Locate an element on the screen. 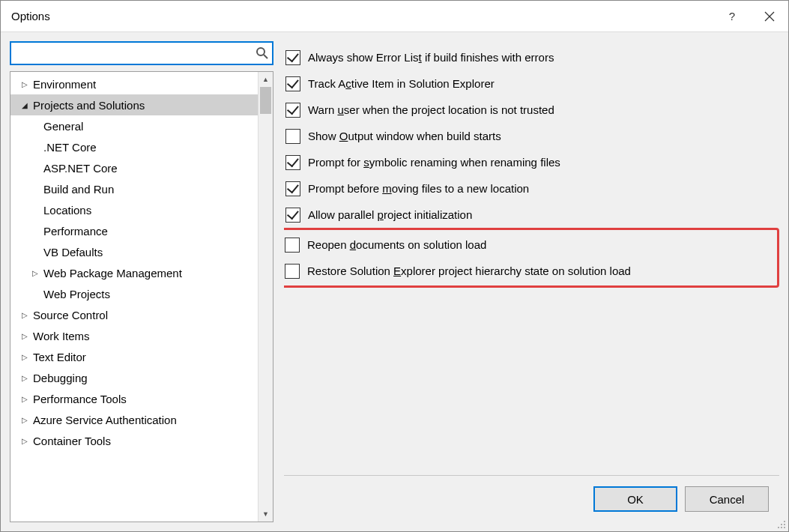 This screenshot has height=532, width=789. option-label: Warn user when the project location is n… is located at coordinates (432, 109).